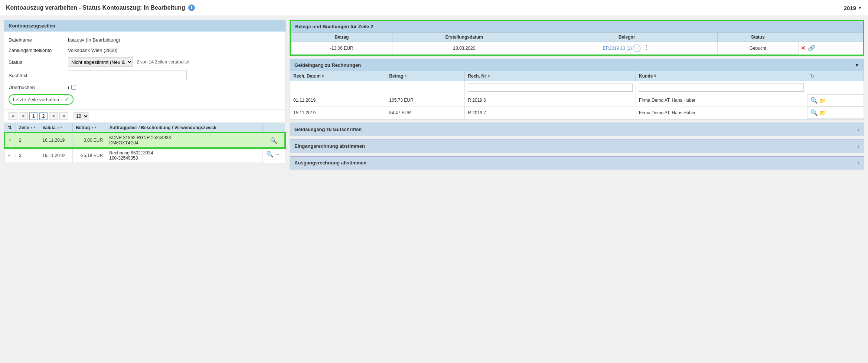 This screenshot has height=363, width=868. What do you see at coordinates (758, 48) in the screenshot?
I see `belege-status: Gebucht` at bounding box center [758, 48].